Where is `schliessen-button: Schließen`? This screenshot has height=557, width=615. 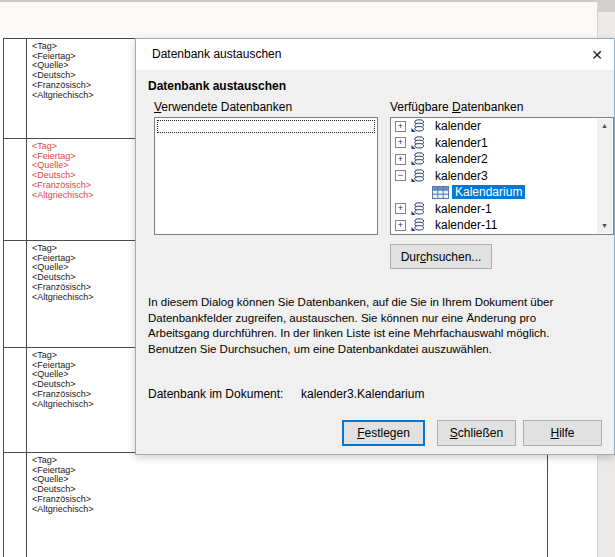
schliessen-button: Schließen is located at coordinates (476, 433).